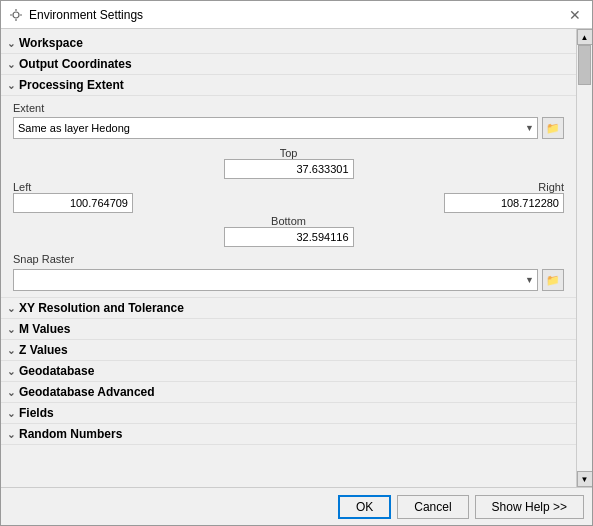 The image size is (593, 526). Describe the element at coordinates (76, 15) in the screenshot. I see `title-bar-left: Environment Settings` at that location.